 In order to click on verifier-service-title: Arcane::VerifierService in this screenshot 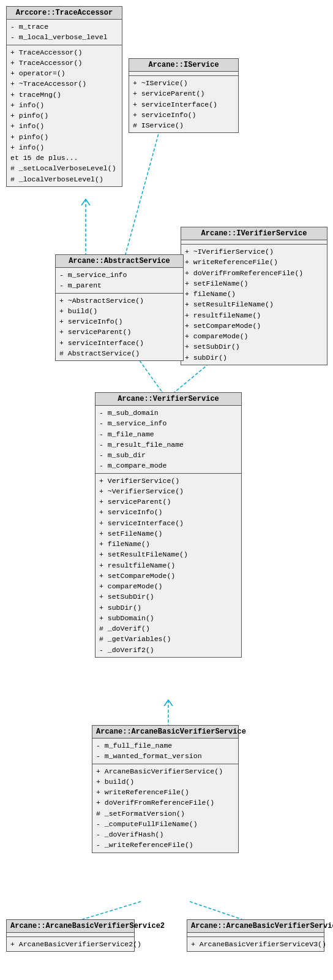, I will do `click(168, 400)`.